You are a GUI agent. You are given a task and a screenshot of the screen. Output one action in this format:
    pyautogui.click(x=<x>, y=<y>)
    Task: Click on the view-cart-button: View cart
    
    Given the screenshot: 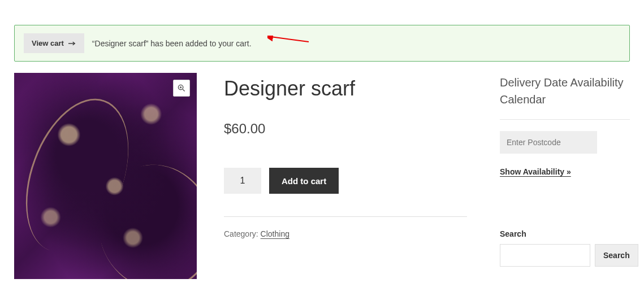 What is the action you would take?
    pyautogui.click(x=54, y=43)
    